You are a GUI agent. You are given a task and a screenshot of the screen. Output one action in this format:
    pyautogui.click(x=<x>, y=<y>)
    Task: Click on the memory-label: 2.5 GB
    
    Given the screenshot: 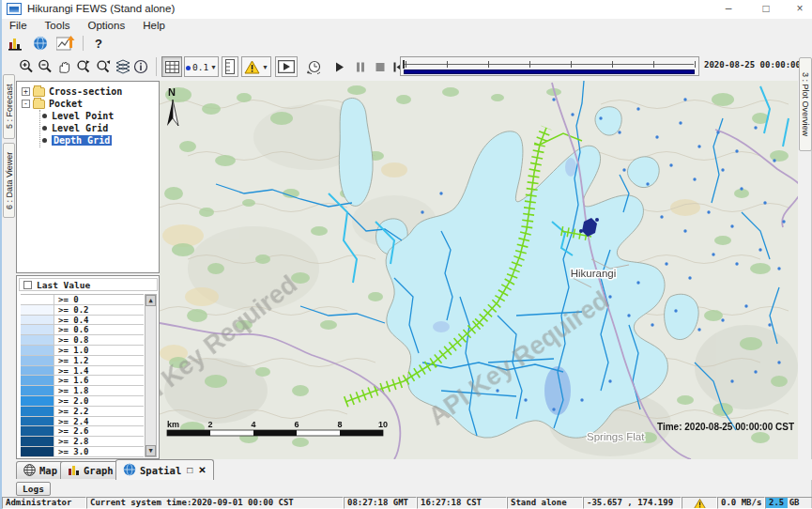 What is the action you would take?
    pyautogui.click(x=785, y=502)
    